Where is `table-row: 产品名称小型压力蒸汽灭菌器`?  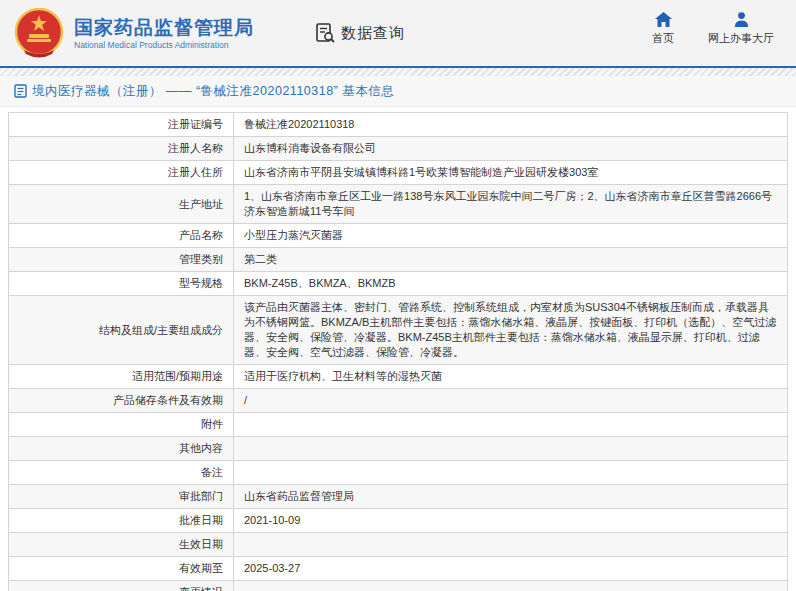
table-row: 产品名称小型压力蒸汽灭菌器 is located at coordinates (398, 236).